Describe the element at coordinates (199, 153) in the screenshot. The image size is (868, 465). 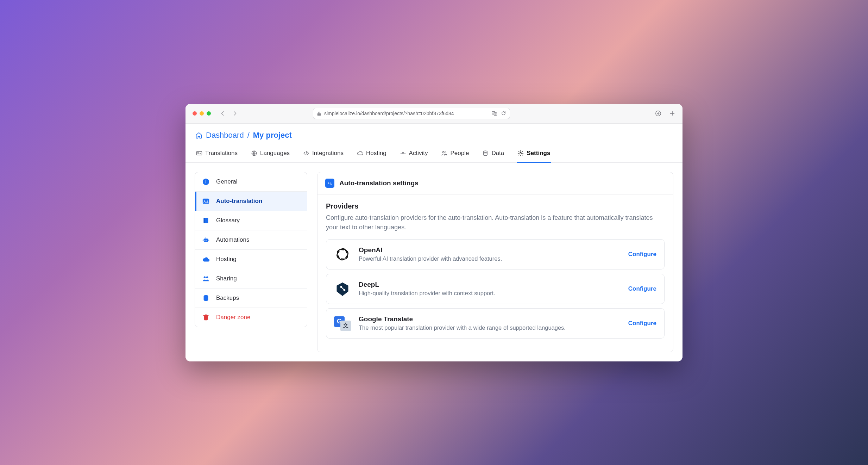
I see `translations-icon` at that location.